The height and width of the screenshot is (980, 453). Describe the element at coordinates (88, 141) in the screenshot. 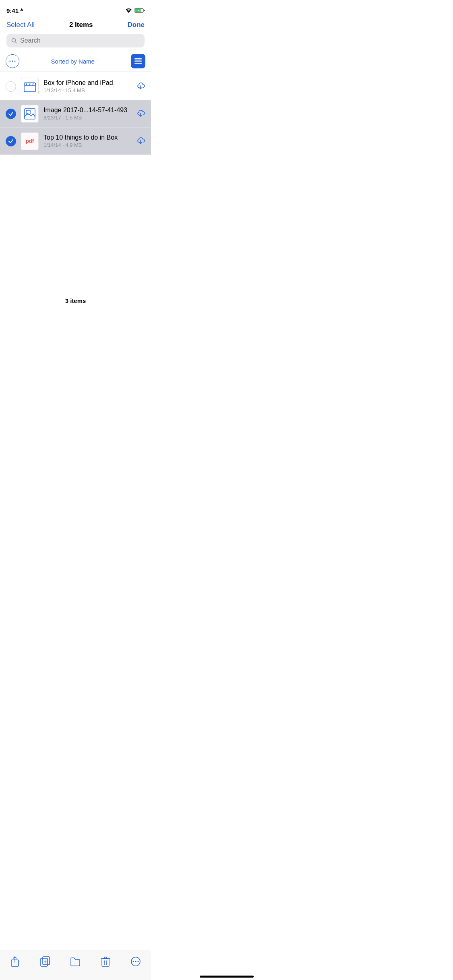

I see `file-info-2: Top 10 things to do in Box 1/14/14 · 4.9…` at that location.